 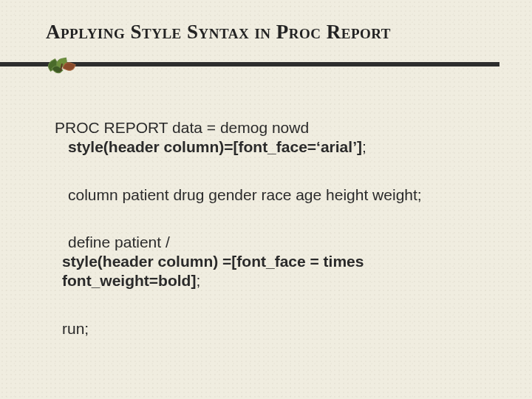 What do you see at coordinates (250, 64) in the screenshot?
I see `title-rule` at bounding box center [250, 64].